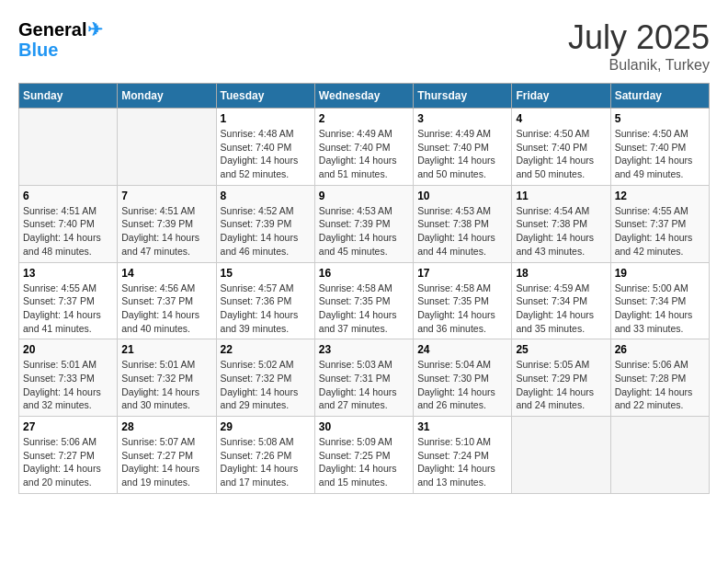 This screenshot has width=728, height=563. I want to click on logo-bottom: Blue, so click(61, 50).